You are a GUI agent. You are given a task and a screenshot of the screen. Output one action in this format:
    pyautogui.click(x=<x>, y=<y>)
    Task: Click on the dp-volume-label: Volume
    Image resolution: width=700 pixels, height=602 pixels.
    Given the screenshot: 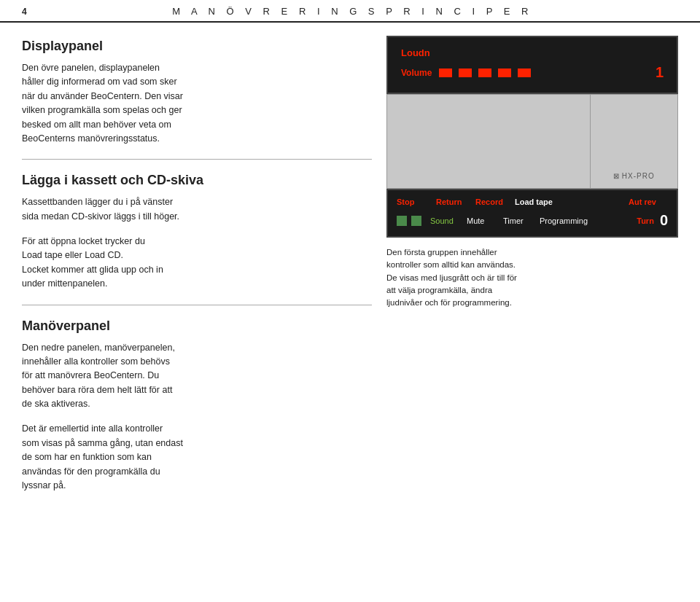 What is the action you would take?
    pyautogui.click(x=416, y=73)
    